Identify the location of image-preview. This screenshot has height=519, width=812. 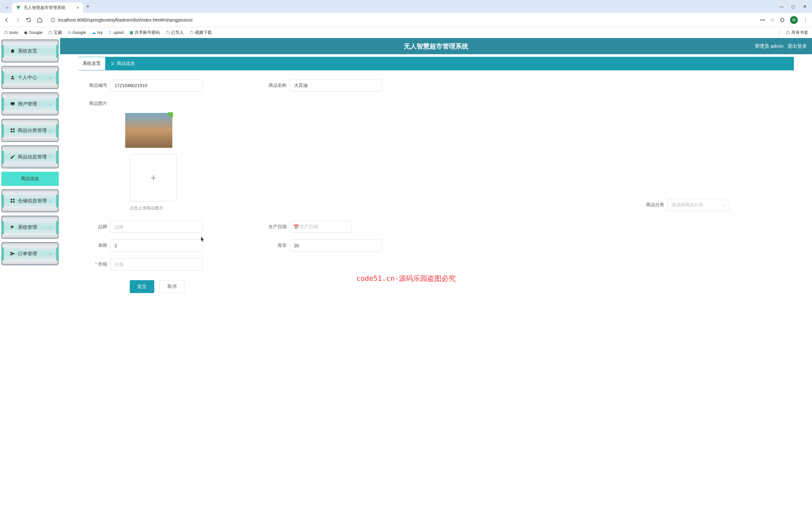
(149, 130).